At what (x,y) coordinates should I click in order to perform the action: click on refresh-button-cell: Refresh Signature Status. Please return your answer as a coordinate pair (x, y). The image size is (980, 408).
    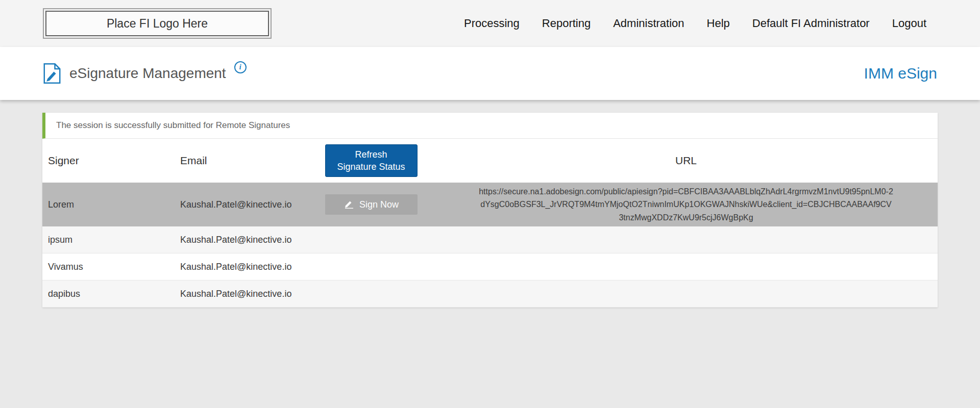
    Looking at the image, I should click on (371, 161).